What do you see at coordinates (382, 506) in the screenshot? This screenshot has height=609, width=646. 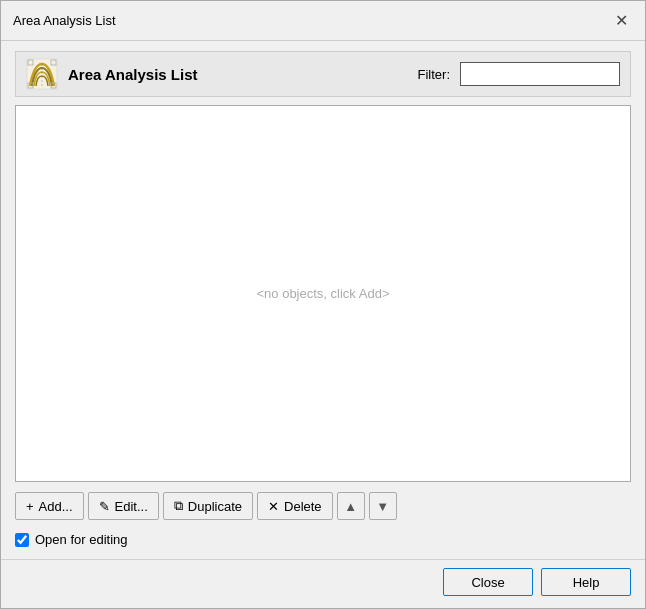 I see `move-down-icon: ▼` at bounding box center [382, 506].